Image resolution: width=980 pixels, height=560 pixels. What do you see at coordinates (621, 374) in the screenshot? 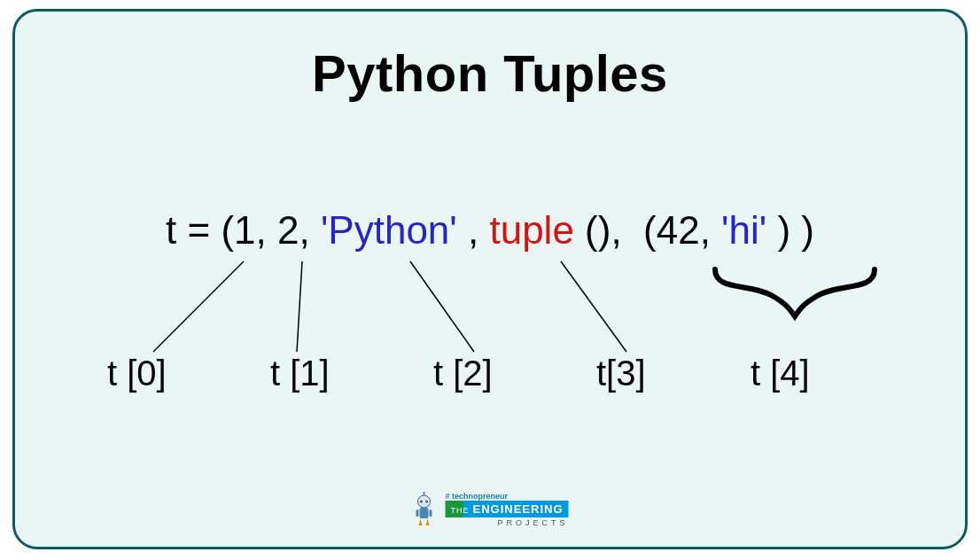
I see `index-label-3: t[3]` at bounding box center [621, 374].